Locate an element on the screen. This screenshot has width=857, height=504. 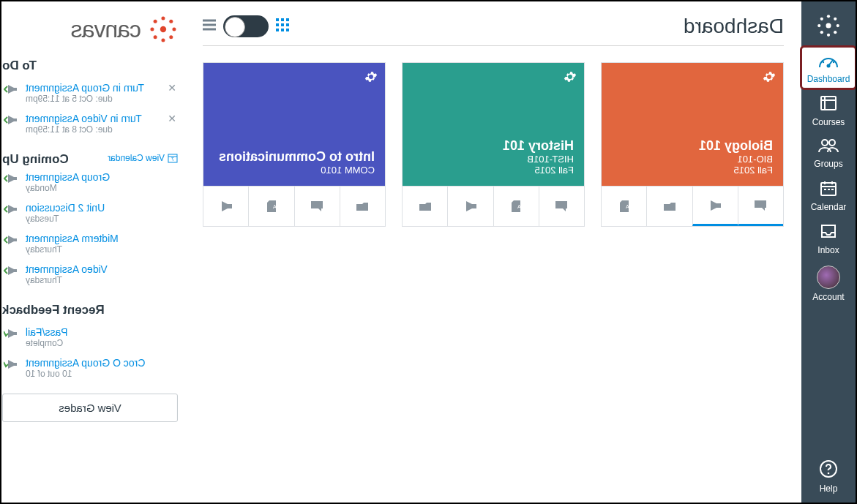
view-calendar-link: 7 View Calendar is located at coordinates (143, 158).